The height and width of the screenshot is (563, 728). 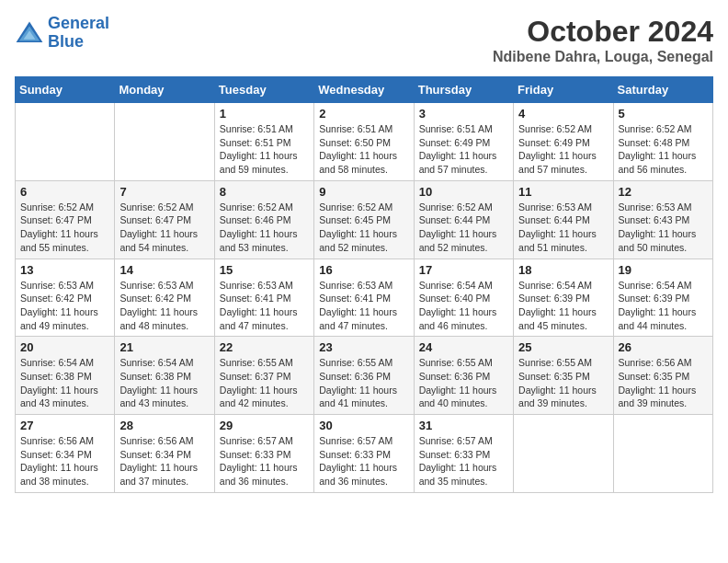 What do you see at coordinates (563, 375) in the screenshot?
I see `calendar-cell: 25Sunrise: 6:55 AM Sunset: 6:35 PM Dayli…` at bounding box center [563, 375].